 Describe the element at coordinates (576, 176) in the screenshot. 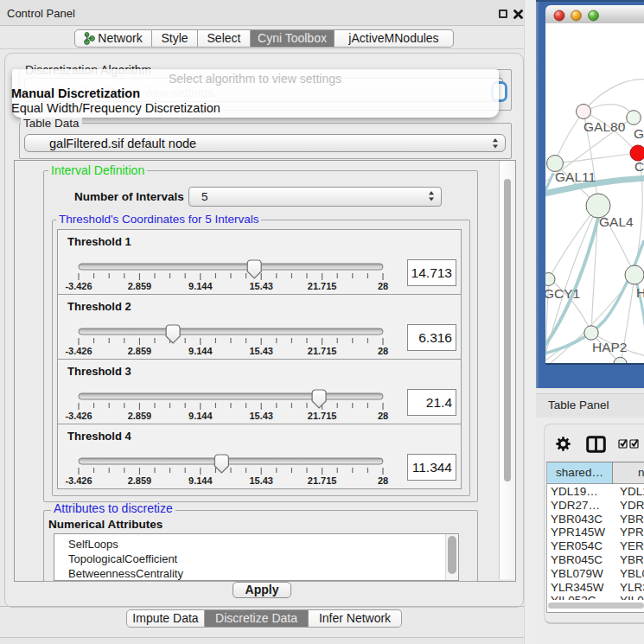

I see `svg-text: GAL11` at that location.